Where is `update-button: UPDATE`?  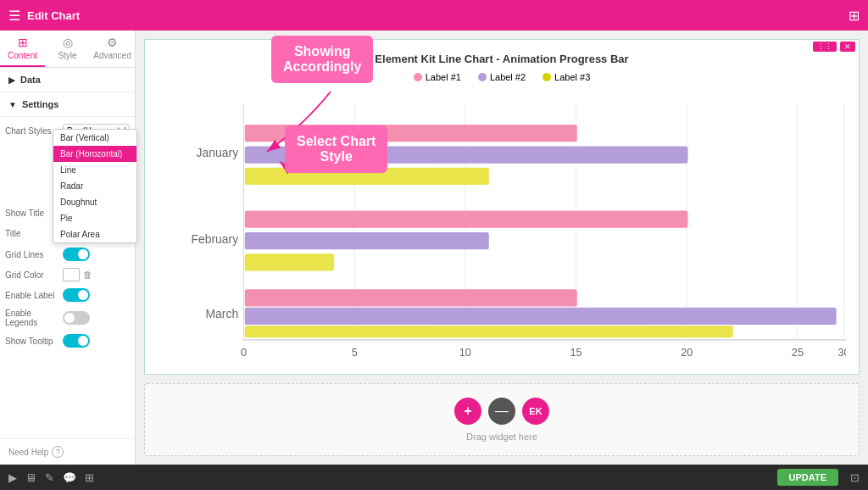
update-button: UPDATE is located at coordinates (808, 477).